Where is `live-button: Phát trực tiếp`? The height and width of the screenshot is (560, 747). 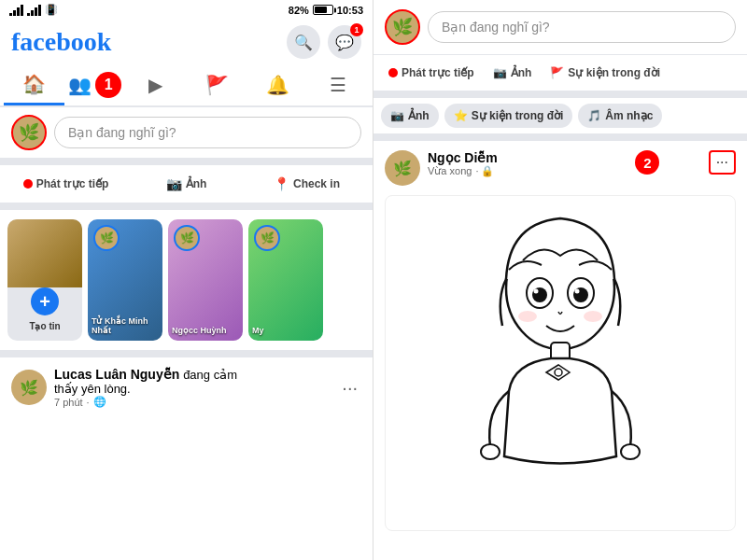
live-button: Phát trực tiếp is located at coordinates (65, 184).